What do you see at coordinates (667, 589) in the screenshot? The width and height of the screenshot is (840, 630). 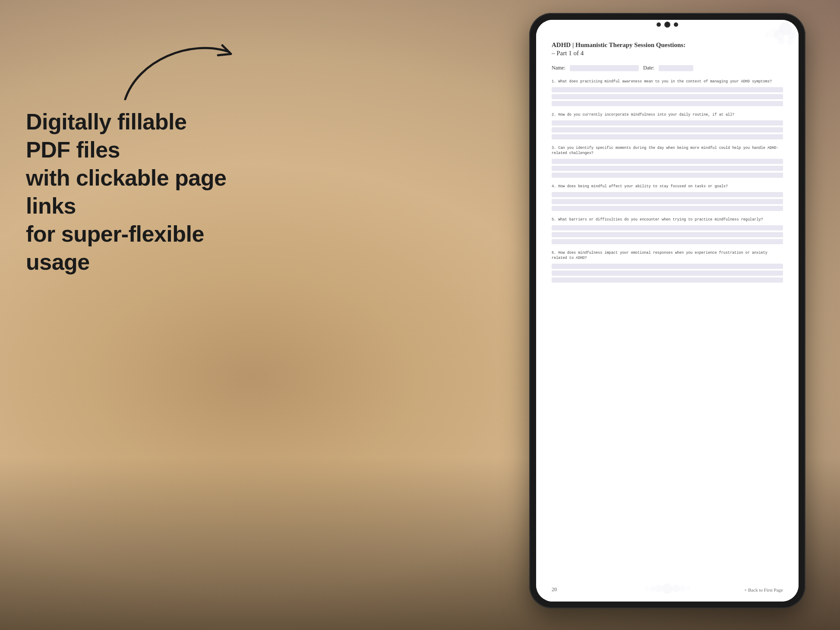 I see `floral-decoration-bottom` at bounding box center [667, 589].